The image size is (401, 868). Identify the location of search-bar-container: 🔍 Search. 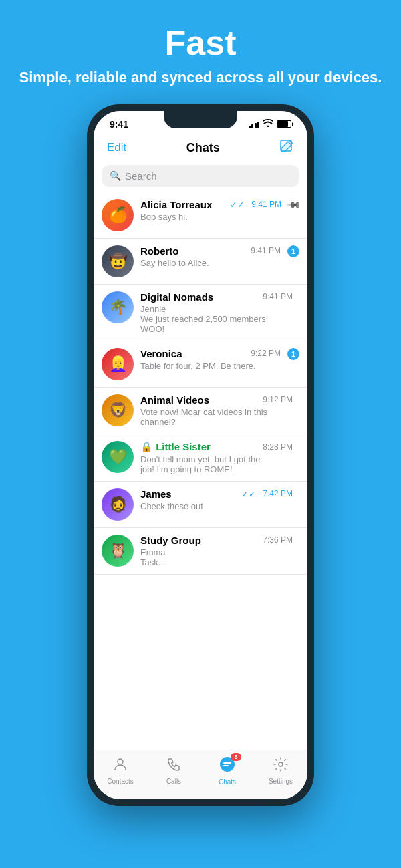
(200, 178).